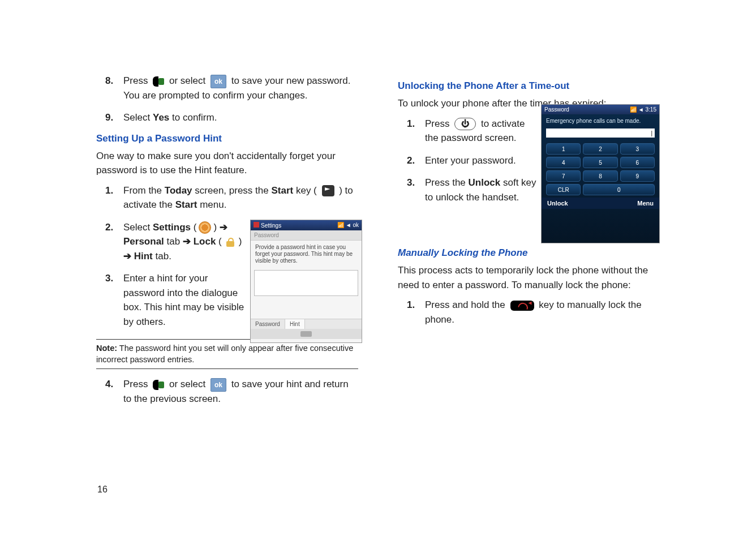  What do you see at coordinates (295, 324) in the screenshot?
I see `shot-tab-hint: Hint` at bounding box center [295, 324].